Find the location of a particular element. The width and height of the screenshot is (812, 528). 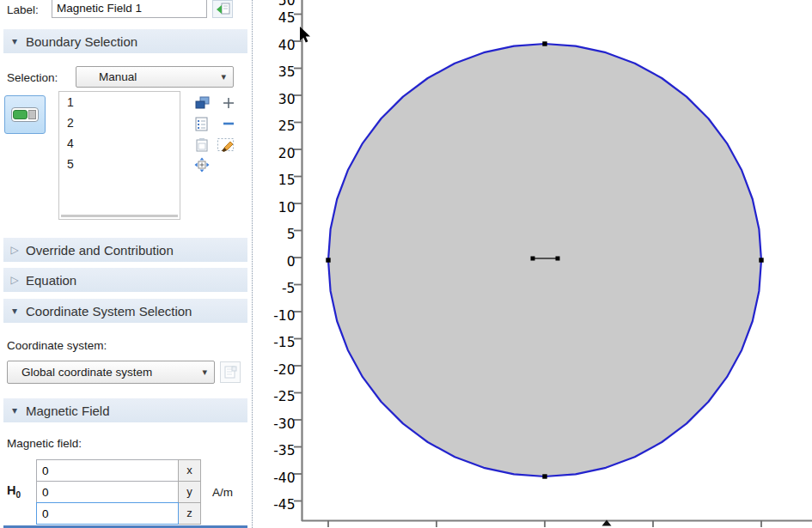

section-override-contribution: ▷ Override and Contribution is located at coordinates (125, 250).